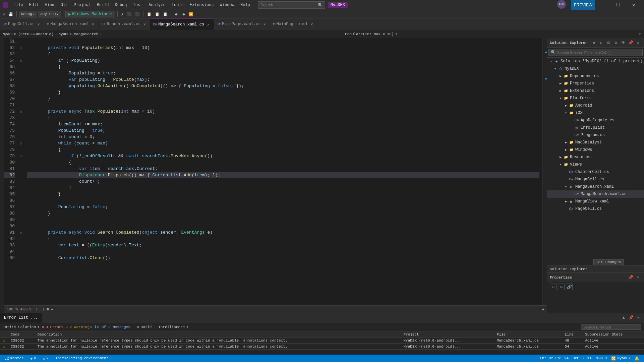  I want to click on se-properties-button: ⚙, so click(616, 43).